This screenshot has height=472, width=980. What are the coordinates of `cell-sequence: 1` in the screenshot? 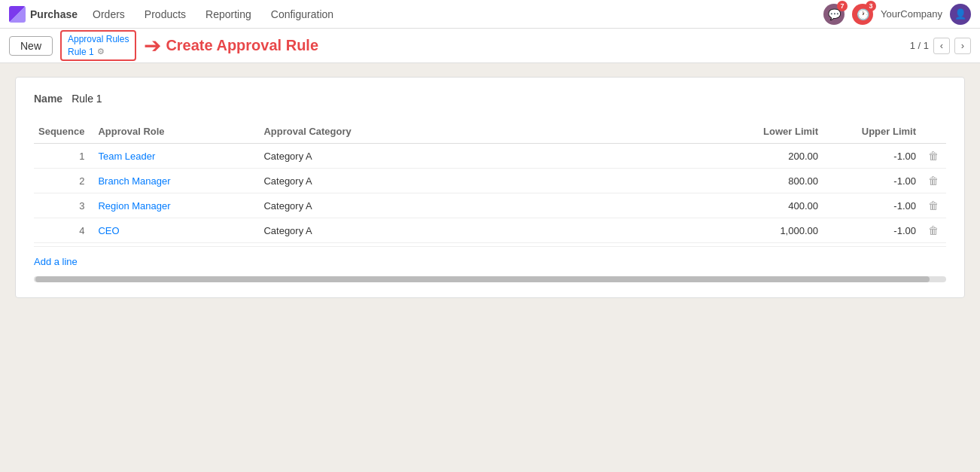 It's located at (63, 157).